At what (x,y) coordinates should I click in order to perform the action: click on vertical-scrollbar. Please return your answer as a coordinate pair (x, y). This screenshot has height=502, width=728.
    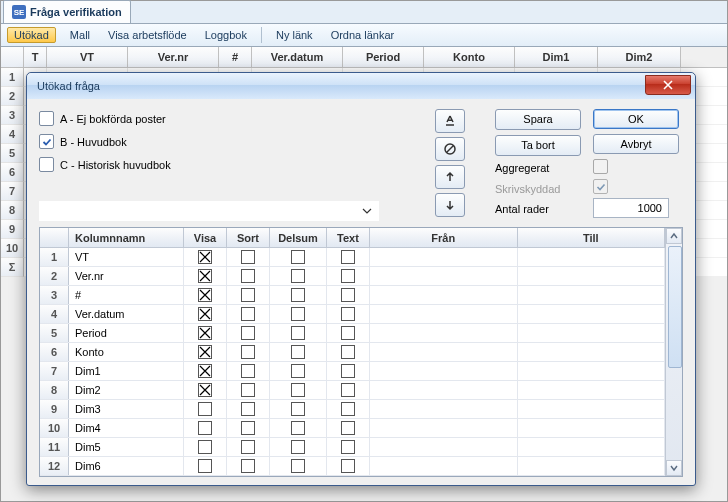
    Looking at the image, I should click on (674, 352).